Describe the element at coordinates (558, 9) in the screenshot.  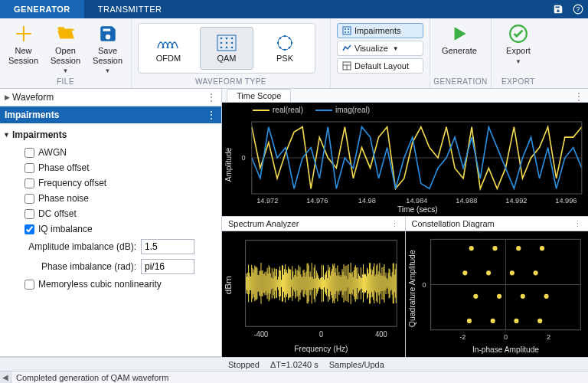
I see `save-icon` at that location.